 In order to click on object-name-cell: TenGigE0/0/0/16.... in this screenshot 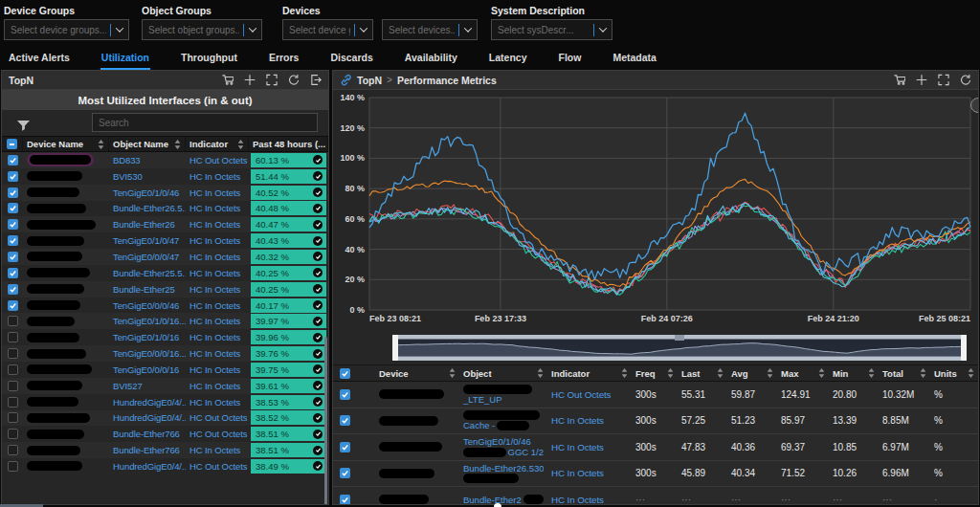, I will do `click(147, 354)`.